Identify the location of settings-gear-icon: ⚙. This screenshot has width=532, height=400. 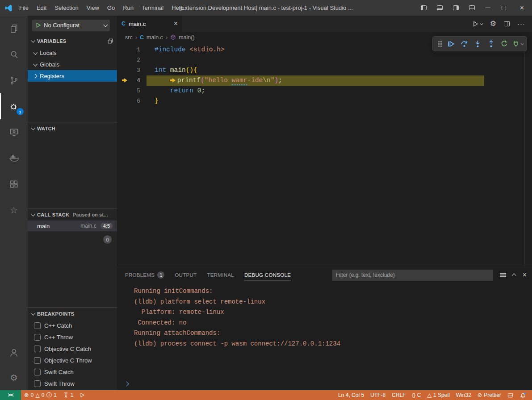
(493, 24).